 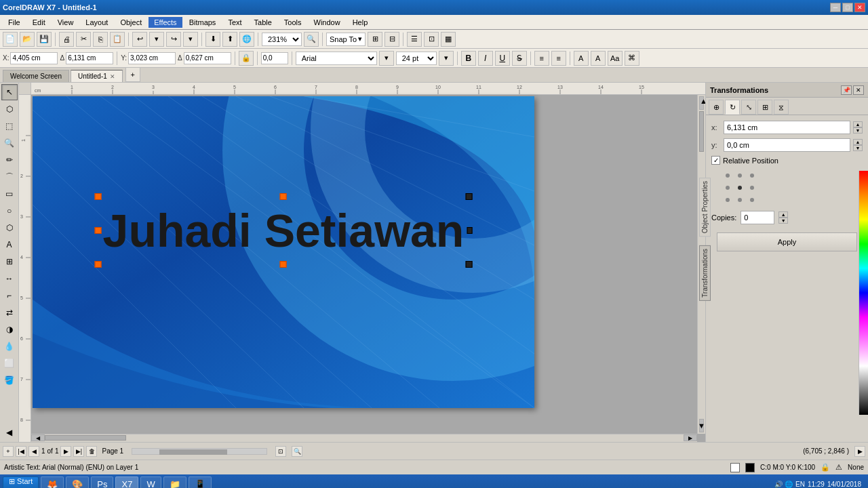 What do you see at coordinates (863, 293) in the screenshot?
I see `color-palette` at bounding box center [863, 293].